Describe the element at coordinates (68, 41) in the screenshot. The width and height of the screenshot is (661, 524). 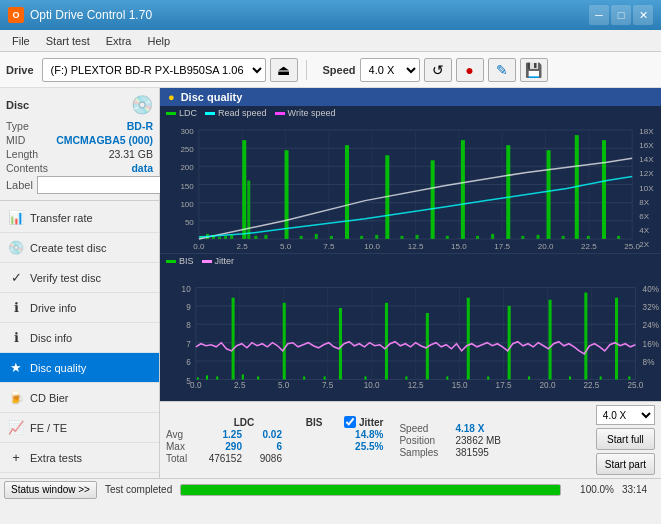
I see `menu-start-test: Start test` at that location.